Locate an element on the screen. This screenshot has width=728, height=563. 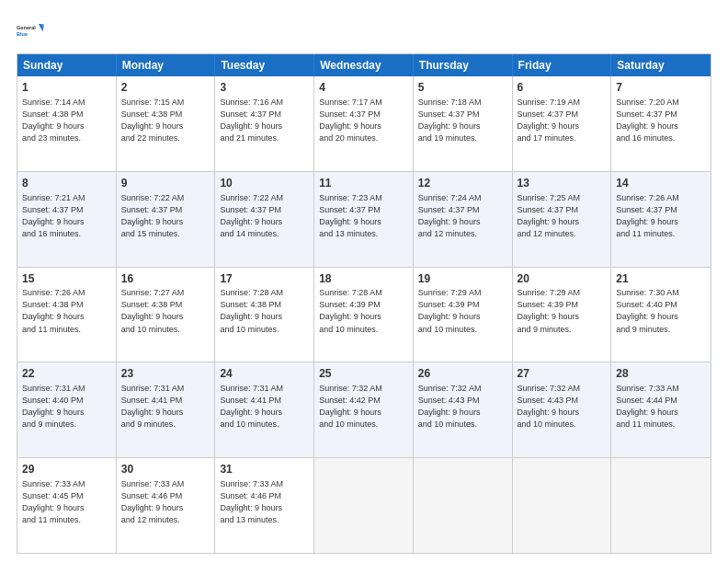
weekday-header: Sunday is located at coordinates (67, 65).